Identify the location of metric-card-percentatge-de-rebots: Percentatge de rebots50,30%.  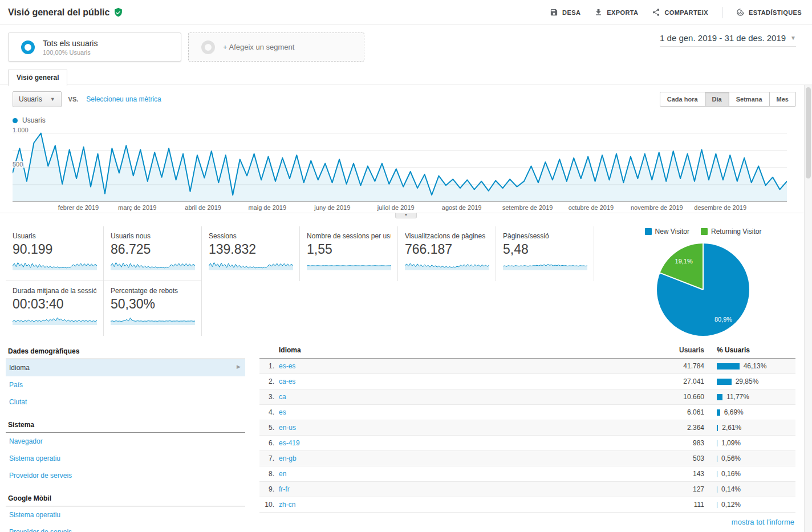
(153, 308).